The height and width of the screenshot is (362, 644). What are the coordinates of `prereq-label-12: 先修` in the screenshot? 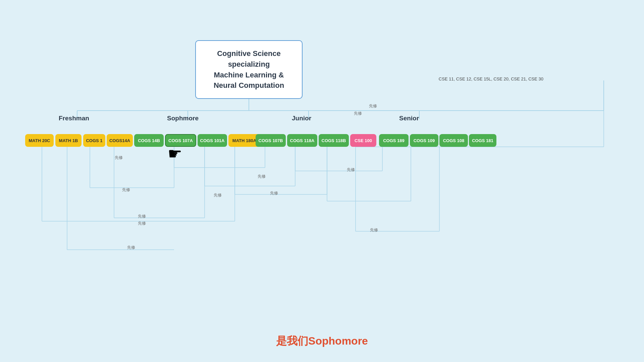 It's located at (374, 230).